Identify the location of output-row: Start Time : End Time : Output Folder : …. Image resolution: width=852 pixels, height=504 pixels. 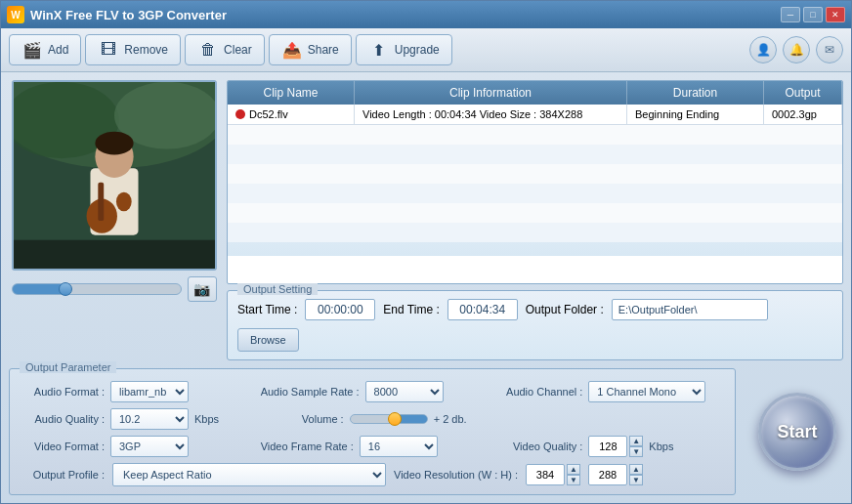
(535, 325).